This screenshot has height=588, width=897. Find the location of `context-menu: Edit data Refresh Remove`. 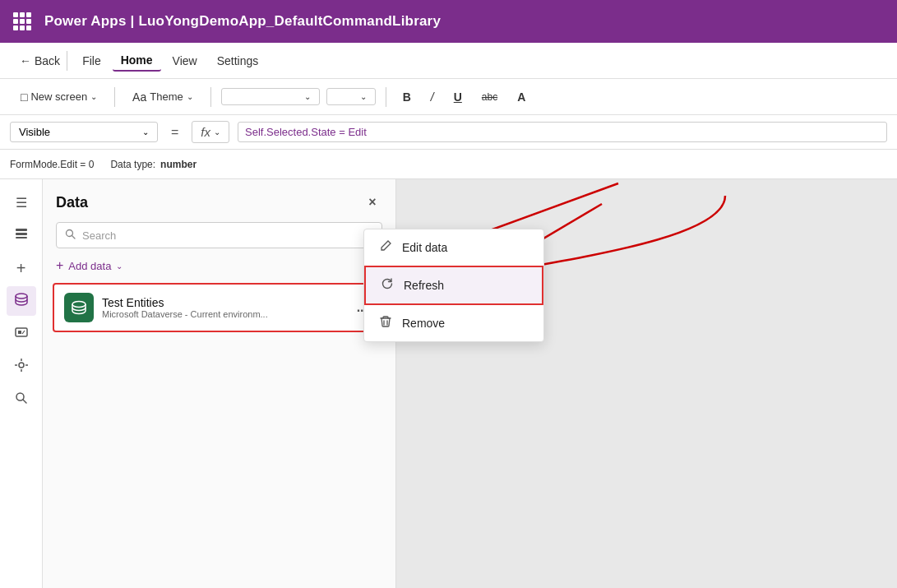

context-menu: Edit data Refresh Remove is located at coordinates (454, 285).